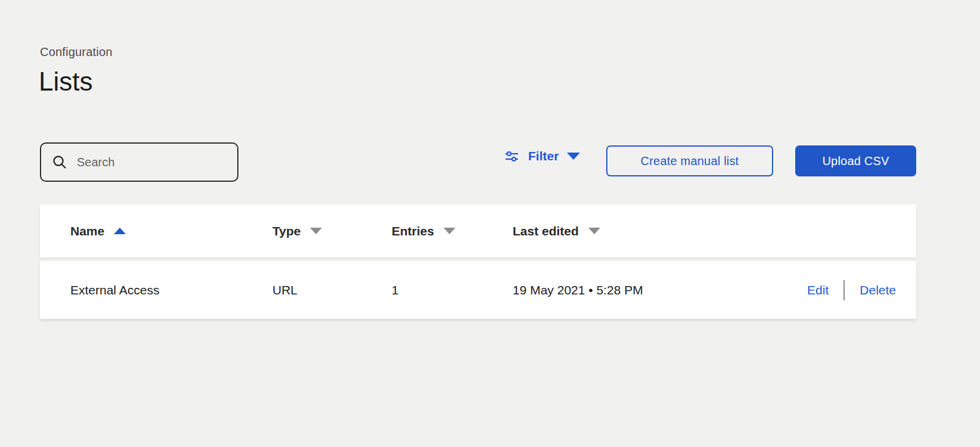 Image resolution: width=980 pixels, height=447 pixels. What do you see at coordinates (542, 156) in the screenshot?
I see `filter-button: Filter` at bounding box center [542, 156].